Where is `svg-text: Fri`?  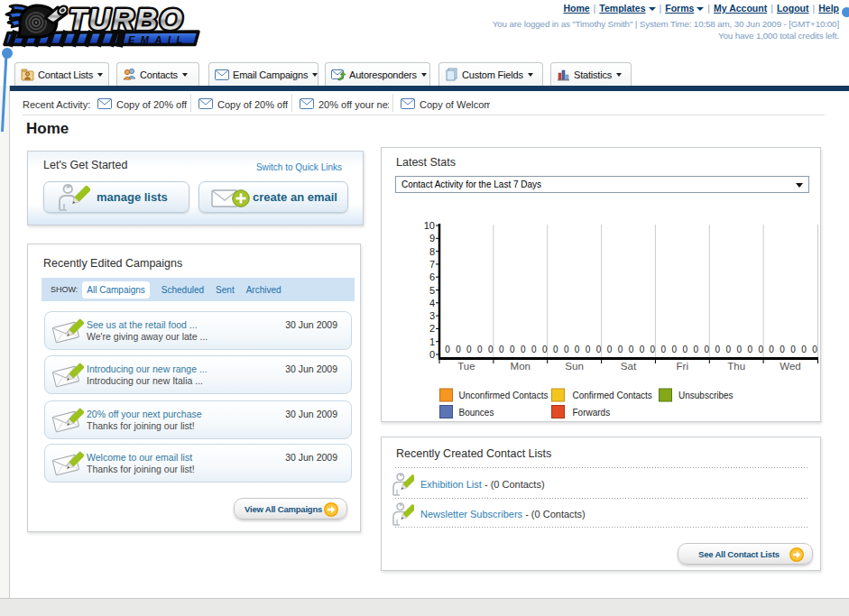
svg-text: Fri is located at coordinates (682, 366).